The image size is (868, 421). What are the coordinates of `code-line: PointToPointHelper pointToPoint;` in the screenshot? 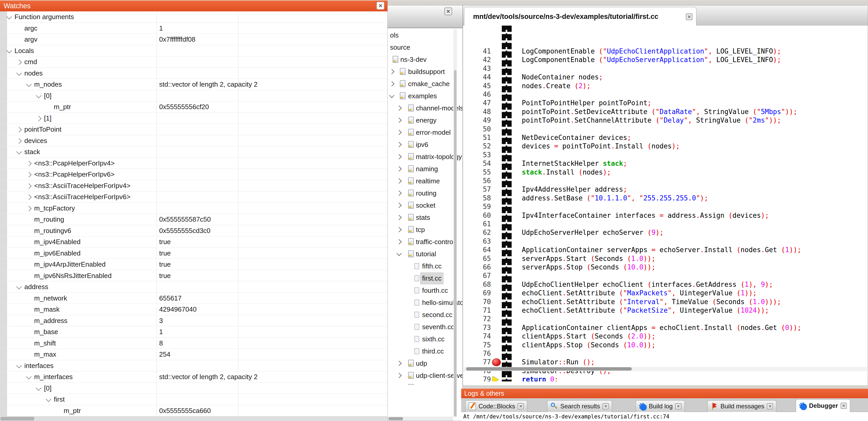 It's located at (583, 103).